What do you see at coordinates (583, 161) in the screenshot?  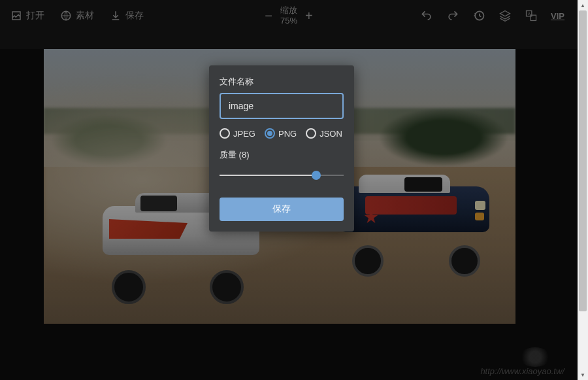 I see `scrollbar-thumb` at bounding box center [583, 161].